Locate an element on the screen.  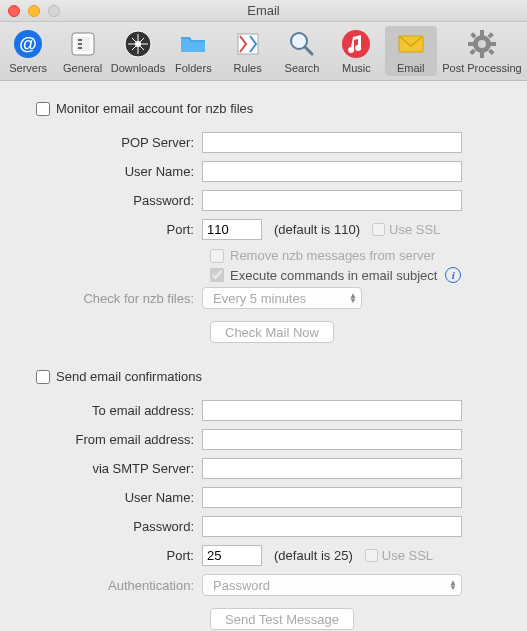
toolbar-label: Post Processing is located at coordinates (482, 68).